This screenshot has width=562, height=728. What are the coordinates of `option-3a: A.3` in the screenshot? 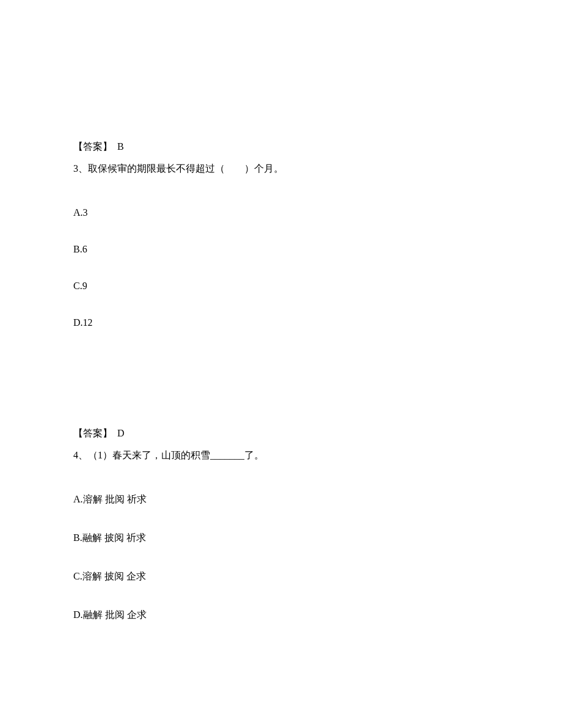 It's located at (281, 213).